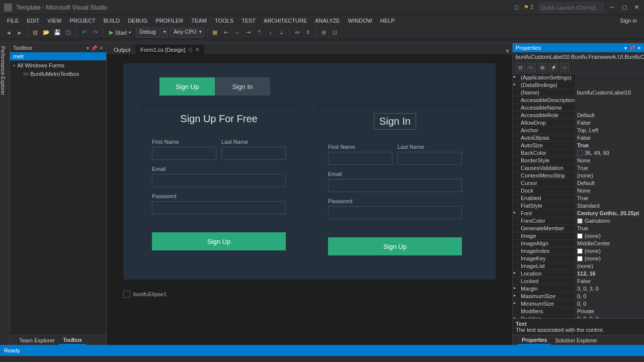 The height and width of the screenshot is (362, 644). What do you see at coordinates (127, 294) in the screenshot?
I see `component-icon` at bounding box center [127, 294].